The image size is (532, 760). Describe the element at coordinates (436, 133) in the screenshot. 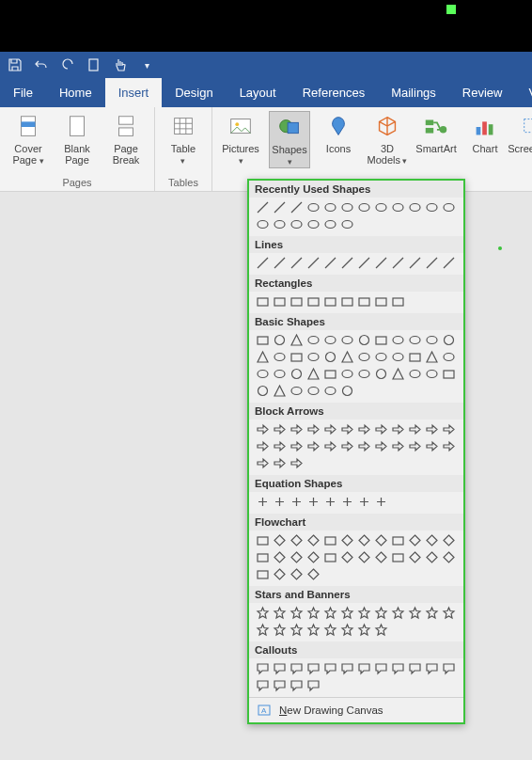

I see `smartart-button: SmartArt` at that location.